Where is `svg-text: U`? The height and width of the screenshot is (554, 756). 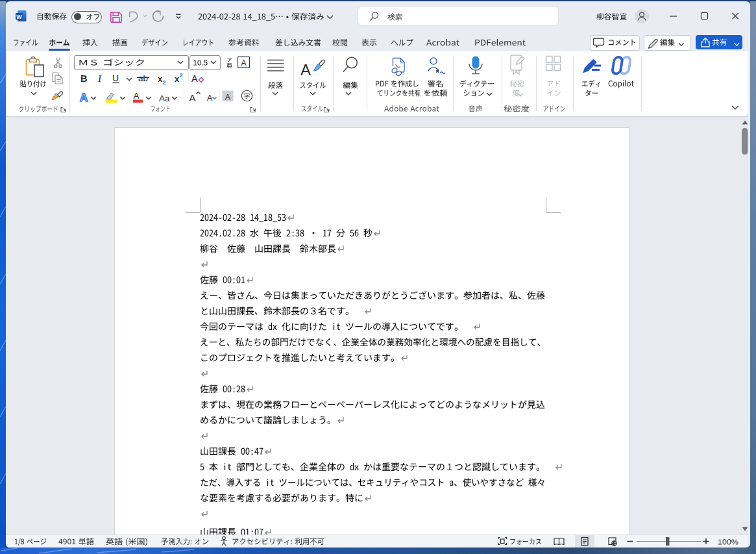
svg-text: U is located at coordinates (116, 78).